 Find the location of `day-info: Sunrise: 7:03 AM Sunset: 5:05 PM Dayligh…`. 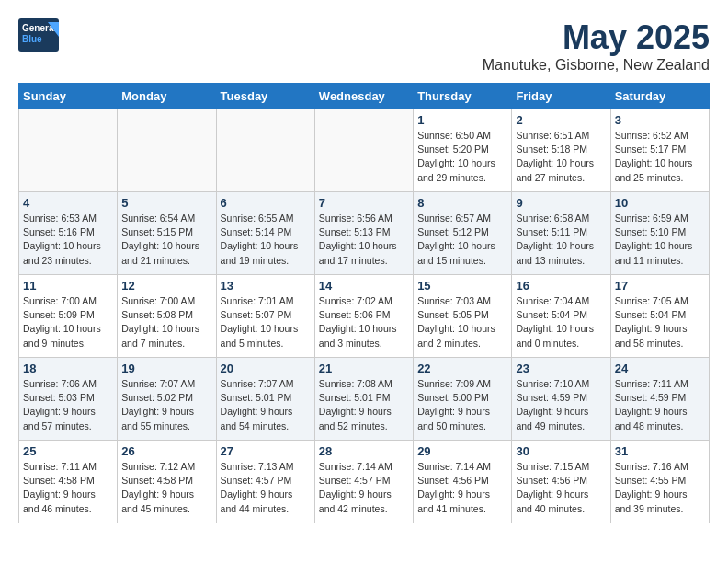

day-info: Sunrise: 7:03 AM Sunset: 5:05 PM Dayligh… is located at coordinates (462, 322).